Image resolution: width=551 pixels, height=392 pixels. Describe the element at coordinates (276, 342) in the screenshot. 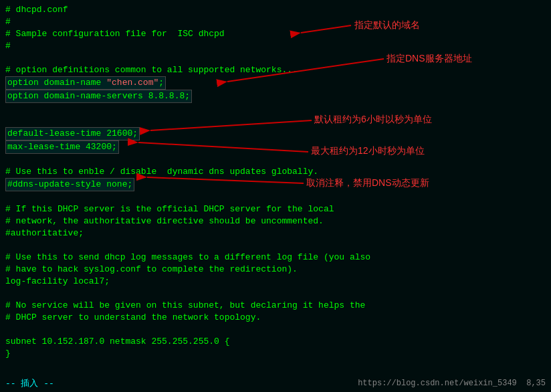

I see `code-line-28: subnet 10.152.187.0 netmask 255.255.255.…` at that location.